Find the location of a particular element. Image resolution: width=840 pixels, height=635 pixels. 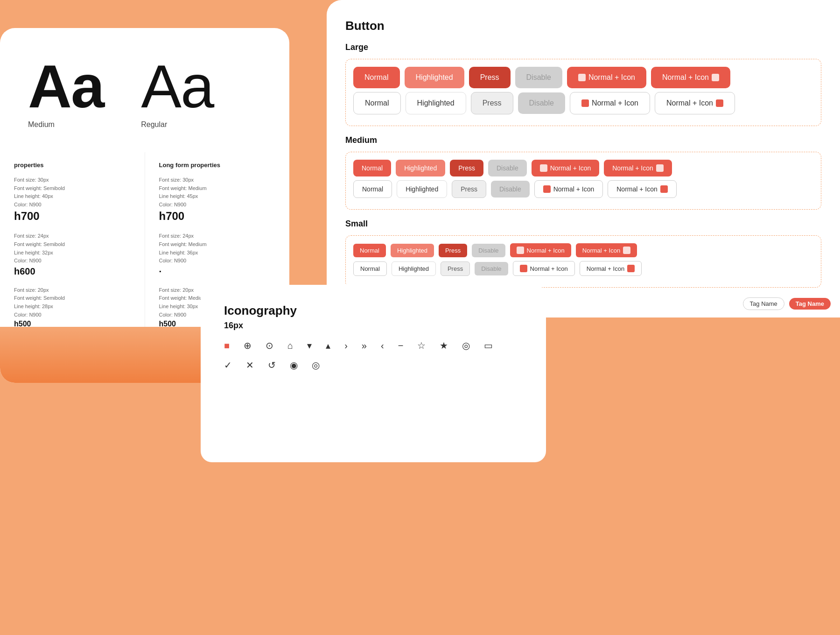

tag-strip: Tag Name Tag Name is located at coordinates (787, 303).